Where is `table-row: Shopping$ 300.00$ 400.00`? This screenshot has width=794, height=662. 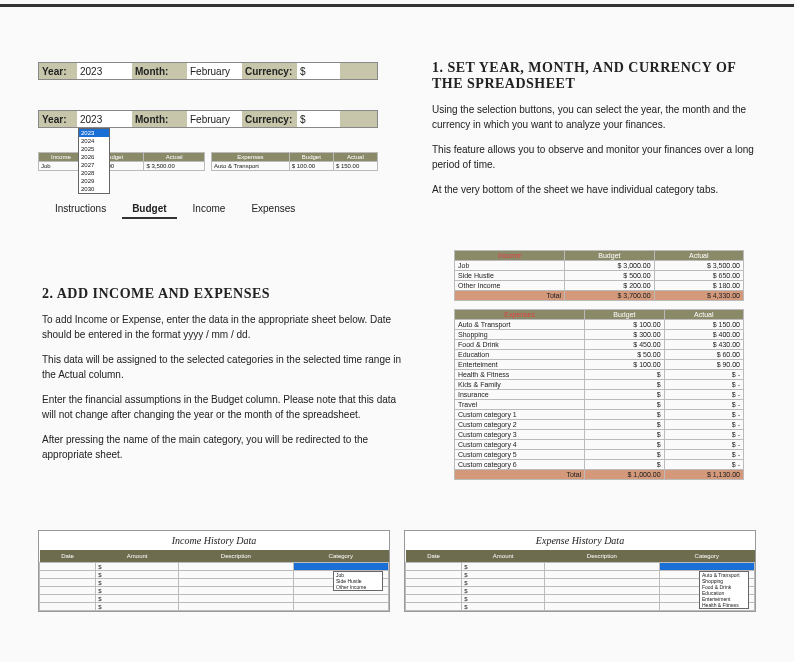 table-row: Shopping$ 300.00$ 400.00 is located at coordinates (600, 335).